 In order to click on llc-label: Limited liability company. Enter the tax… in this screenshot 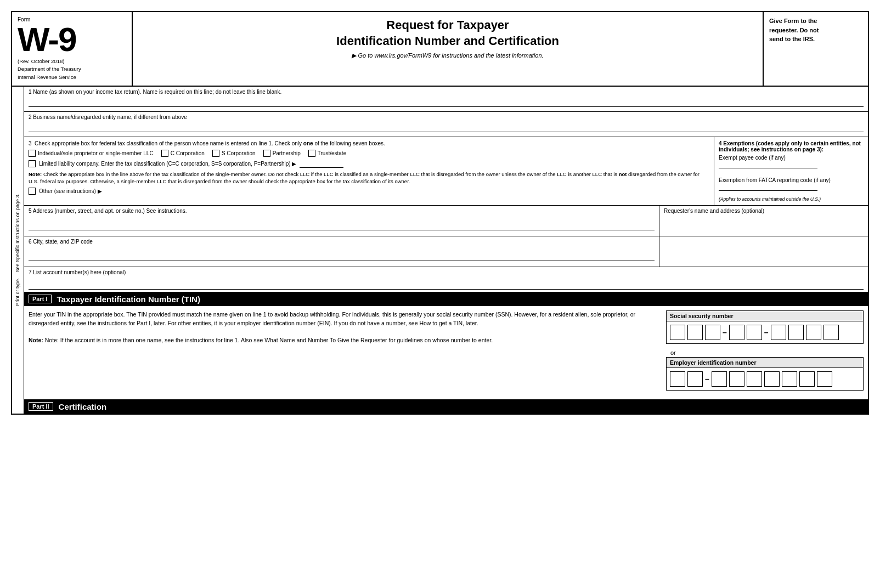, I will do `click(168, 163)`.